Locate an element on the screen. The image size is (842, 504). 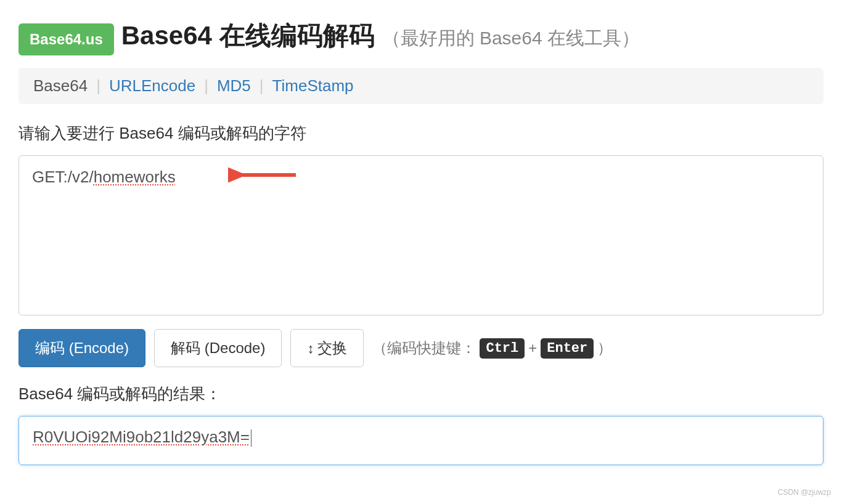
result-textarea: R0VUOi92Mi9ob21ld29ya3M= is located at coordinates (421, 441).